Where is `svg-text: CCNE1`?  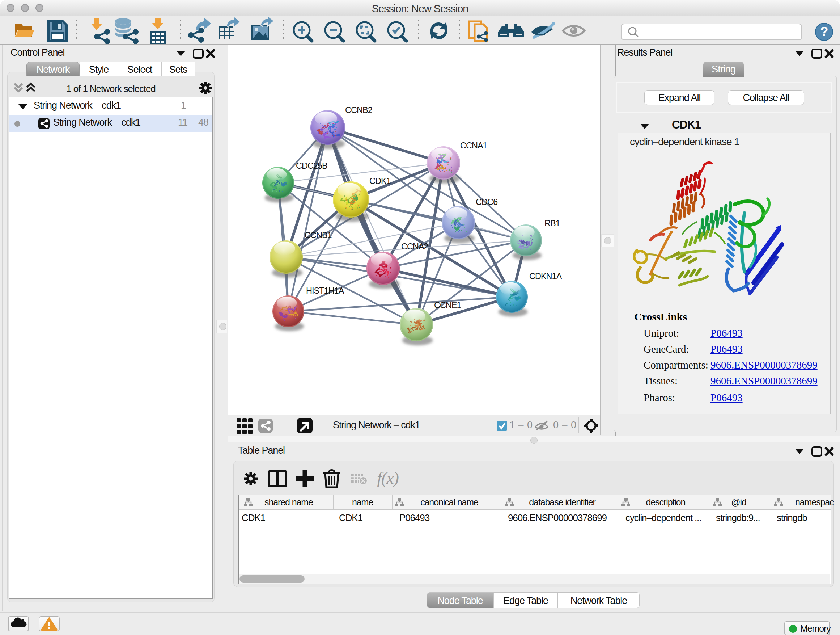
svg-text: CCNE1 is located at coordinates (448, 305).